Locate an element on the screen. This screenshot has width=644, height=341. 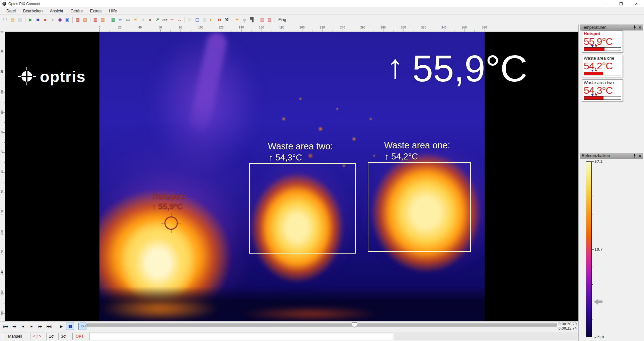
copy-icon: ▣ is located at coordinates (67, 20).